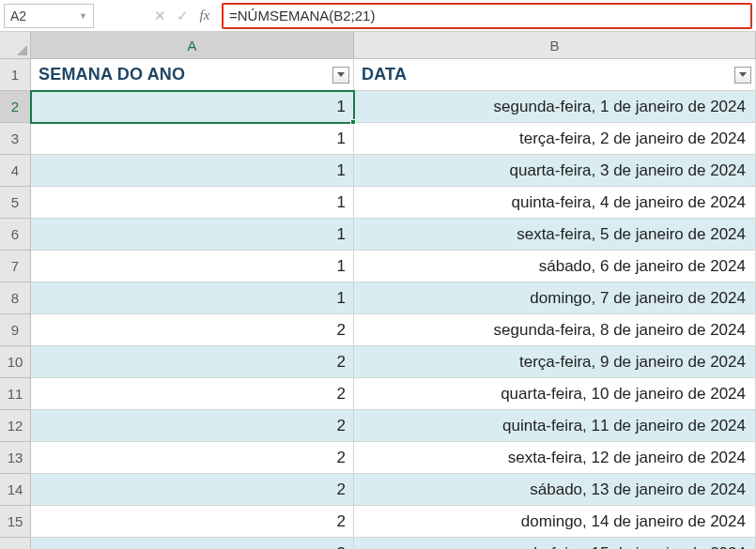 Image resolution: width=756 pixels, height=549 pixels. What do you see at coordinates (393, 426) in the screenshot?
I see `table-row: 2quinta-feira, 11 de janeiro de 2024` at bounding box center [393, 426].